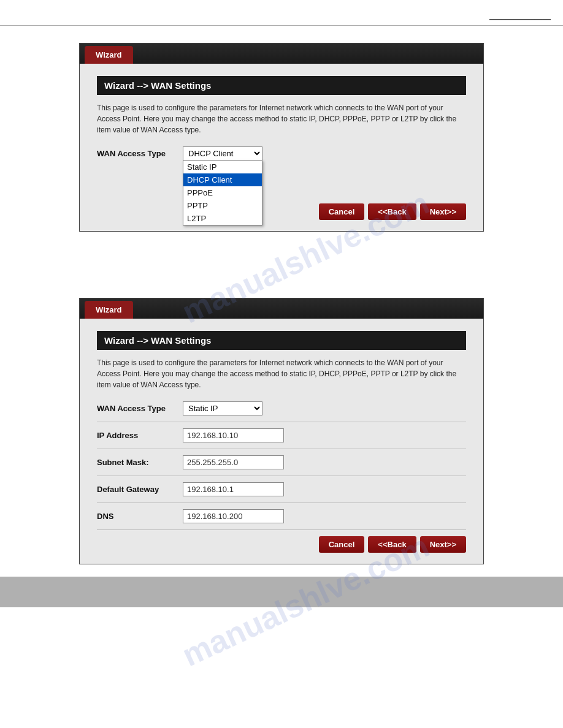  I want to click on cancel-button-1: Cancel, so click(342, 212).